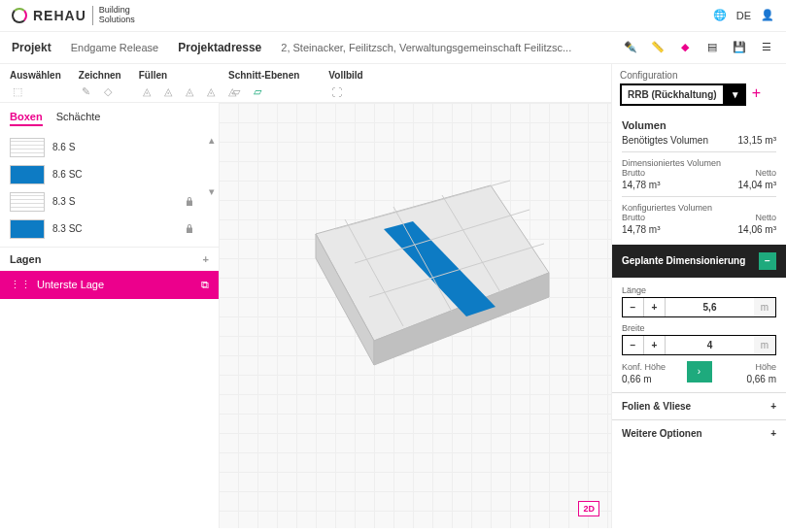 Image resolution: width=786 pixels, height=532 pixels. I want to click on dimensioning-title: Geplante Dimensionierung, so click(684, 260).